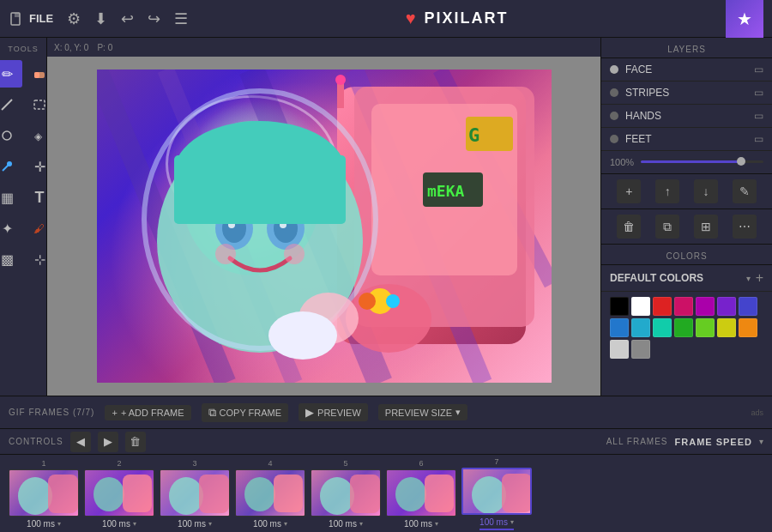  What do you see at coordinates (619, 306) in the screenshot?
I see `swatch-black` at bounding box center [619, 306].